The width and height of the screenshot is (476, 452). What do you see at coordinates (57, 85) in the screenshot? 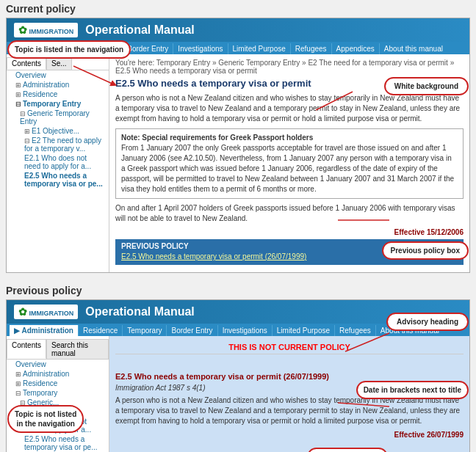
I see `sidebar-administration: ⊞Administration` at bounding box center [57, 85].